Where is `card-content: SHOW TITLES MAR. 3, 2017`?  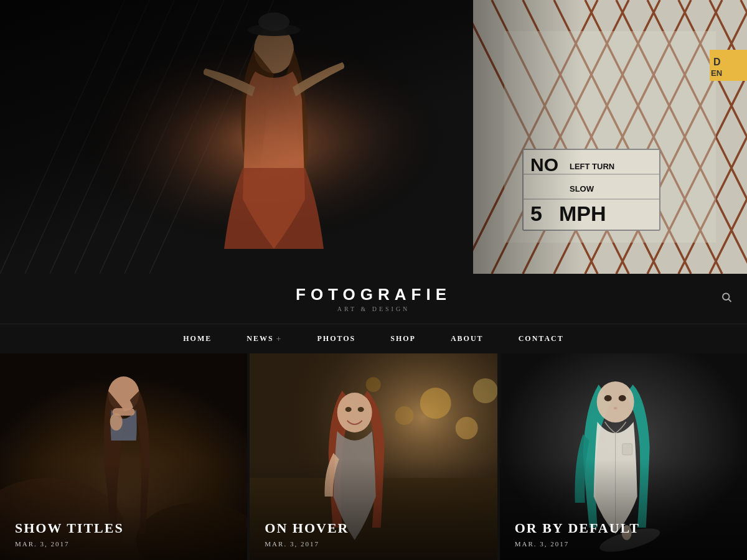
card-content: SHOW TITLES MAR. 3, 2017 is located at coordinates (70, 534).